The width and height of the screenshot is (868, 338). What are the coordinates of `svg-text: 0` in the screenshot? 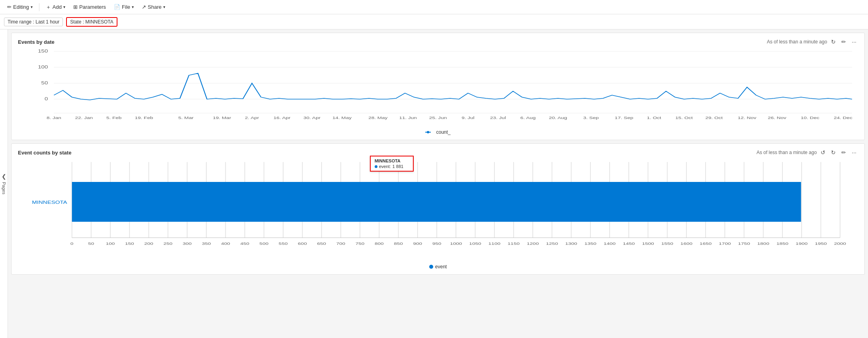 It's located at (46, 99).